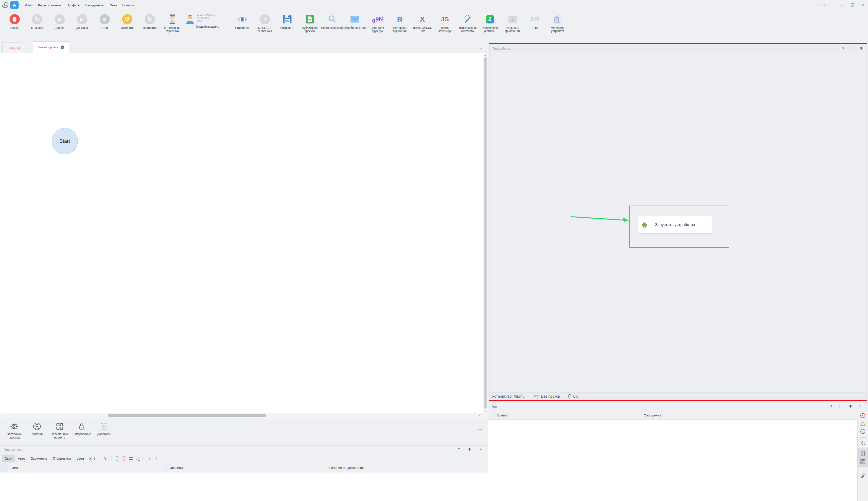 Image resolution: width=868 pixels, height=501 pixels. Describe the element at coordinates (377, 23) in the screenshot. I see `toolbar-manual-captcha: g9N Ввод капч вручную` at that location.